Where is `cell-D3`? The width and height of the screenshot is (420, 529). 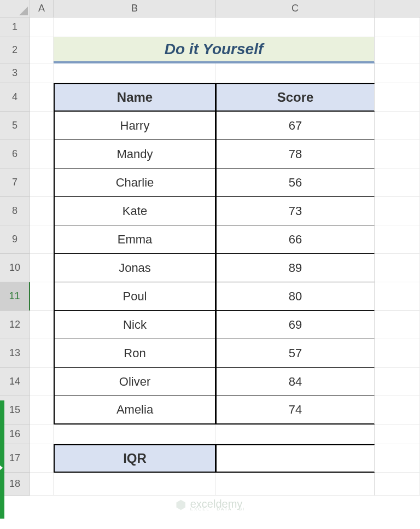
cell-D3 is located at coordinates (397, 73).